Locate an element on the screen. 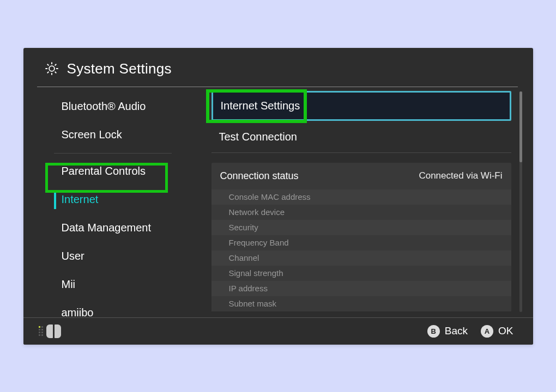 The image size is (556, 392). footer-left is located at coordinates (50, 331).